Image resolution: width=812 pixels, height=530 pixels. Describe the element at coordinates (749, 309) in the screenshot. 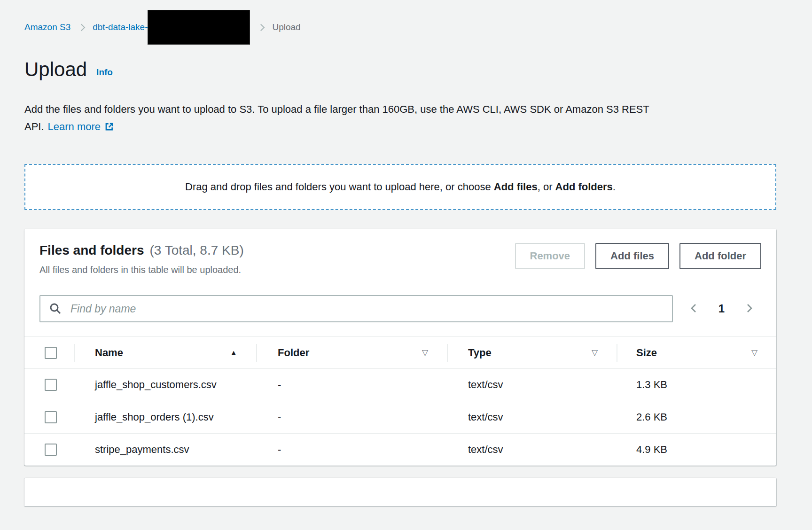

I see `next-page-button` at that location.